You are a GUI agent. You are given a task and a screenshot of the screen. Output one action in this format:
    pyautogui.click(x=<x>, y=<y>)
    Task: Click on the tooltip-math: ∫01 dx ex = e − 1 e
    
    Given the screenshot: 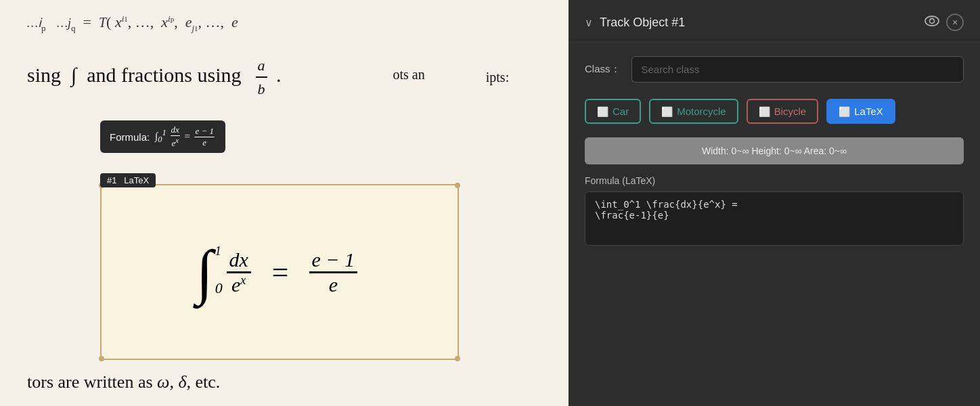 What is the action you would take?
    pyautogui.click(x=185, y=137)
    